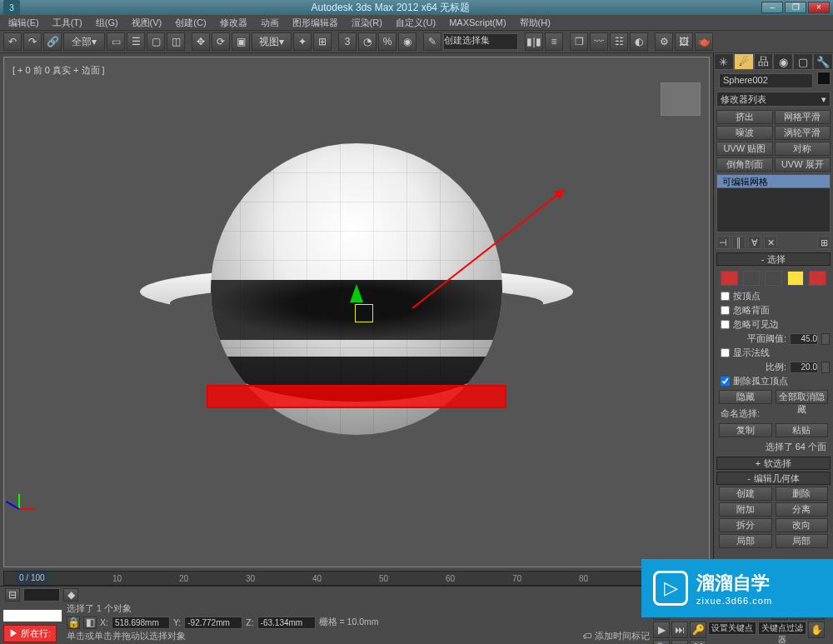 This screenshot has height=644, width=833. Describe the element at coordinates (32, 616) in the screenshot. I see `script-input` at that location.